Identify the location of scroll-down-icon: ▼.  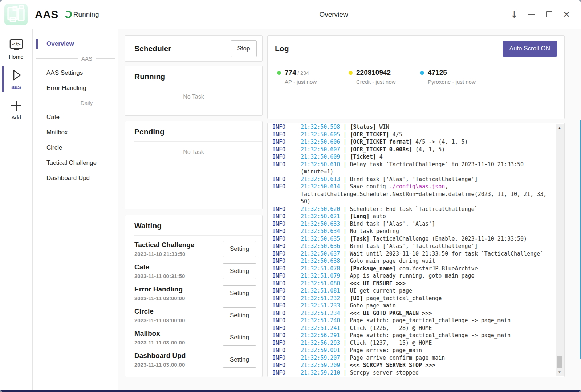
(560, 372).